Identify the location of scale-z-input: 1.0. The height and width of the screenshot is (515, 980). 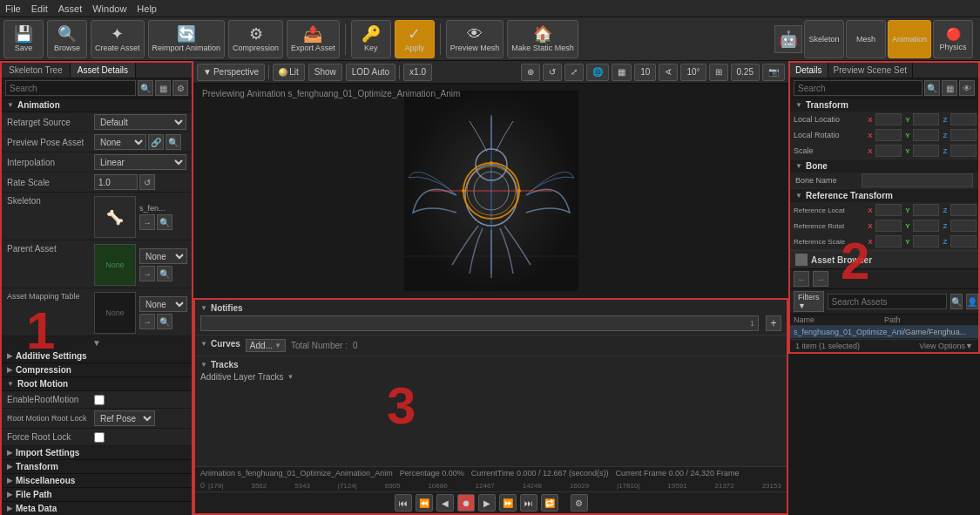
(963, 151).